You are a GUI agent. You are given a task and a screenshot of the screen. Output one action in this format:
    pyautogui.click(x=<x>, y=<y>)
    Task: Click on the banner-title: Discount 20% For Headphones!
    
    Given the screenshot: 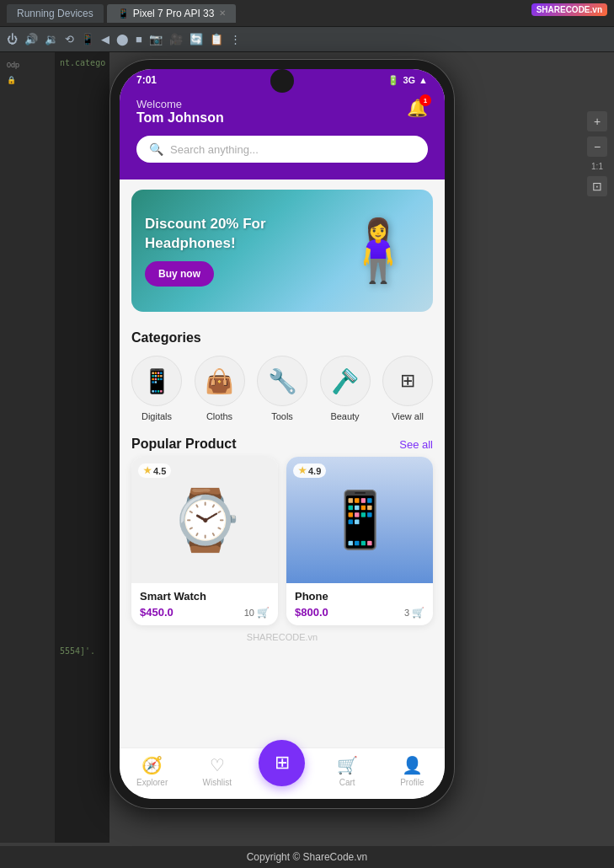 What is the action you would take?
    pyautogui.click(x=227, y=233)
    